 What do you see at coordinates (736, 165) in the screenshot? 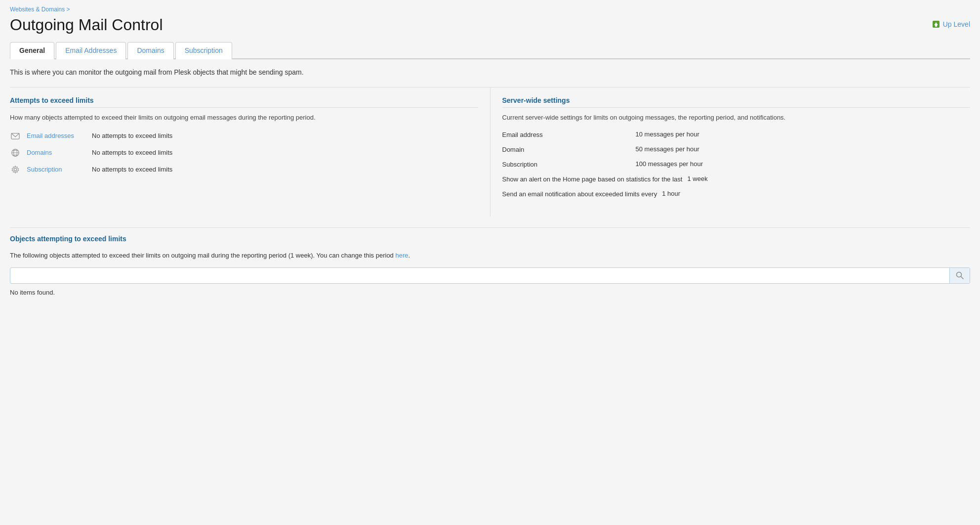
I see `server-setting-subscription: Subscription 100 messages per hour` at bounding box center [736, 165].